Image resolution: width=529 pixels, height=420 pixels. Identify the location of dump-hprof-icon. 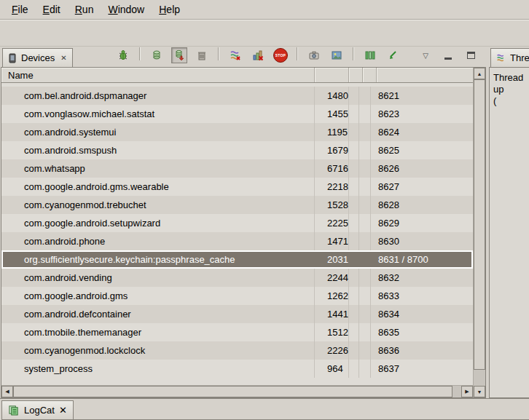
(179, 55).